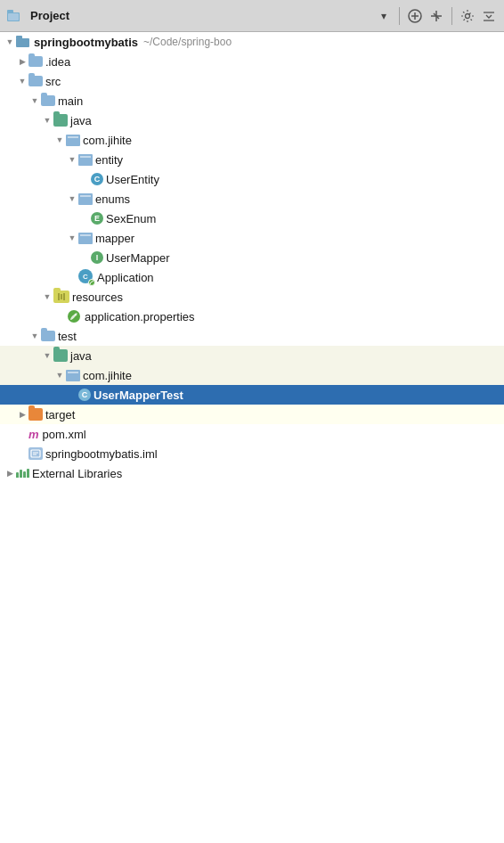 This screenshot has height=843, width=504. Describe the element at coordinates (97, 179) in the screenshot. I see `class-icon: C` at that location.